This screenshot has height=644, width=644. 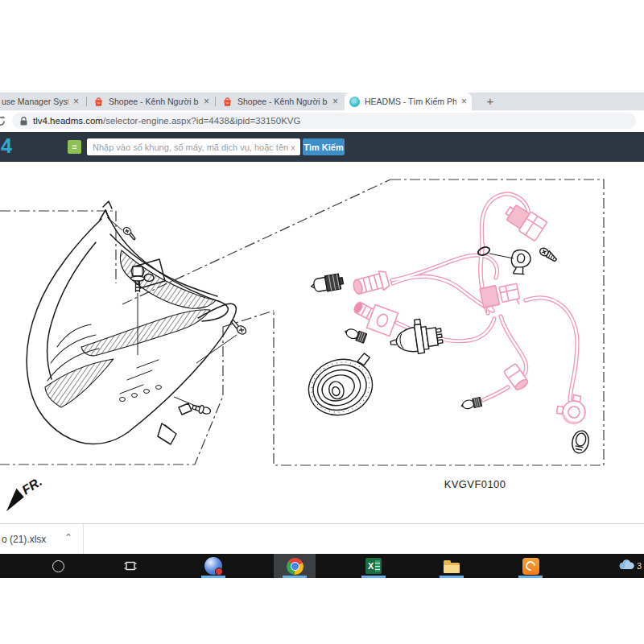 I want to click on search-button: Tìm Kiếm, so click(x=324, y=147).